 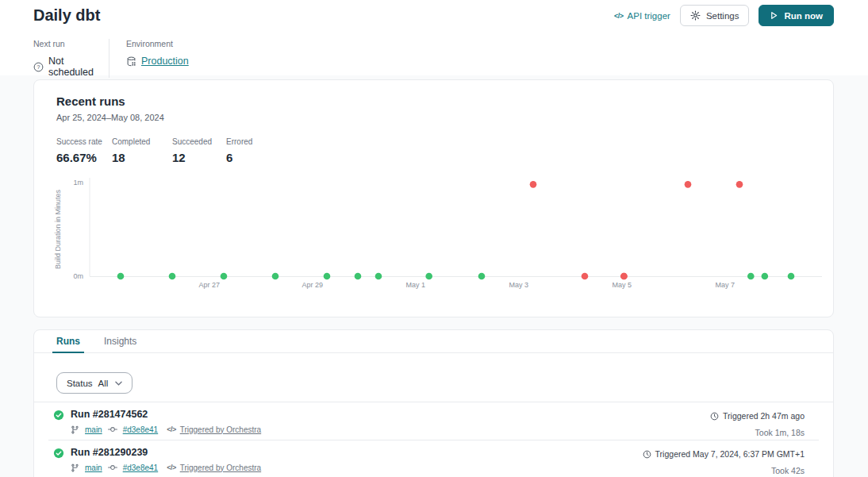 I want to click on y-tick-label: 0m, so click(x=78, y=276).